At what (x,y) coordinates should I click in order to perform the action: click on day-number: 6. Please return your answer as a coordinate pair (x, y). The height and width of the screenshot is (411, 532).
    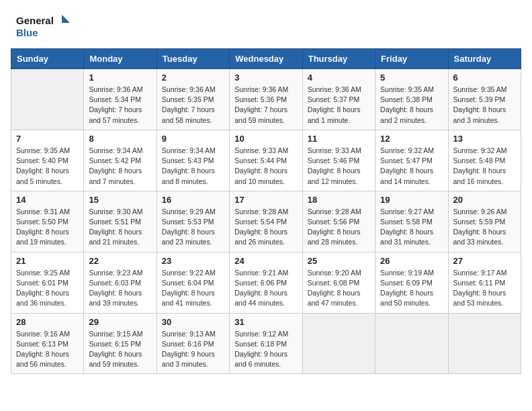
    Looking at the image, I should click on (485, 78).